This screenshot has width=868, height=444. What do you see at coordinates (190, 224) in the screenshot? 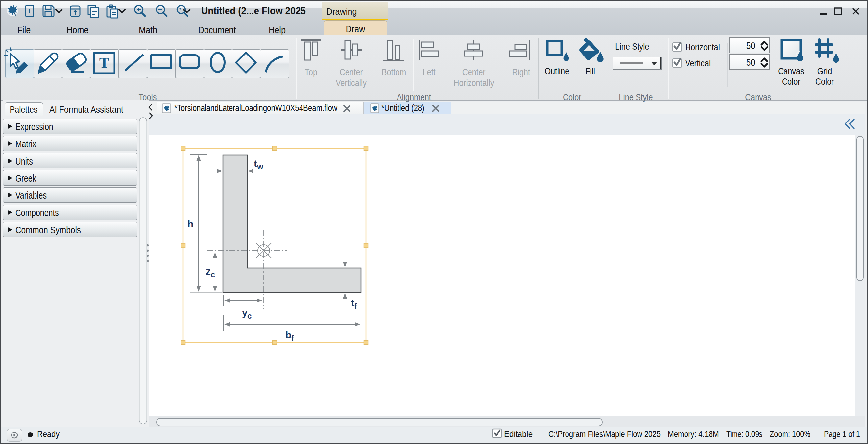
I see `svg-text: h` at bounding box center [190, 224].